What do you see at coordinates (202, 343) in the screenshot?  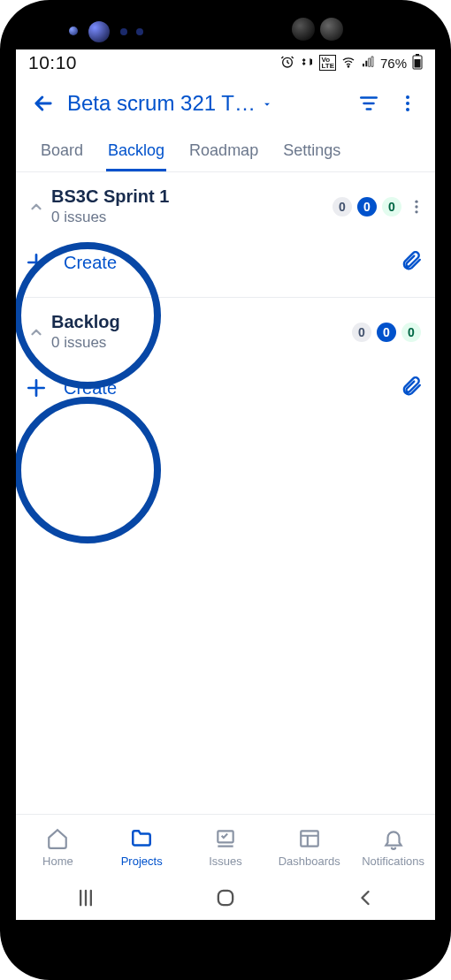 I see `backlog-issue-count: 0 issues` at bounding box center [202, 343].